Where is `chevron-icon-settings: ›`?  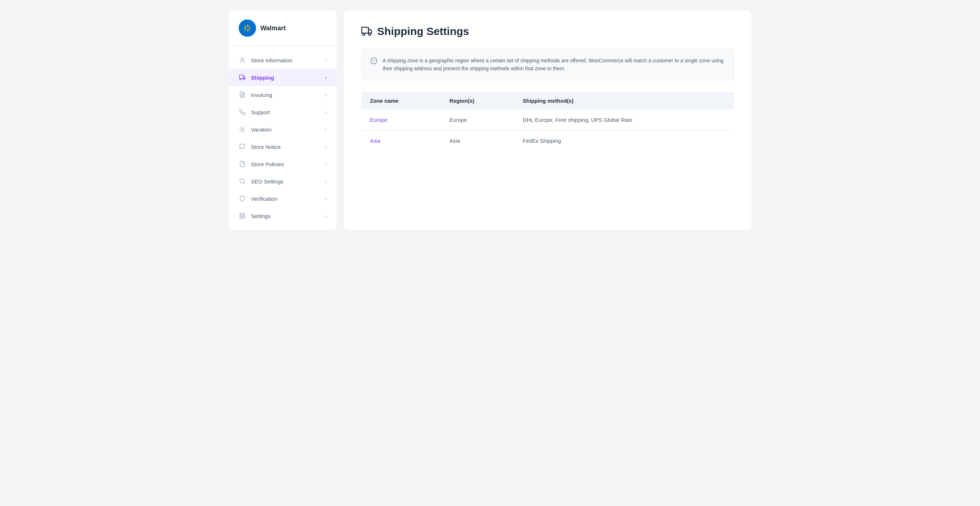
chevron-icon-settings: › is located at coordinates (326, 216).